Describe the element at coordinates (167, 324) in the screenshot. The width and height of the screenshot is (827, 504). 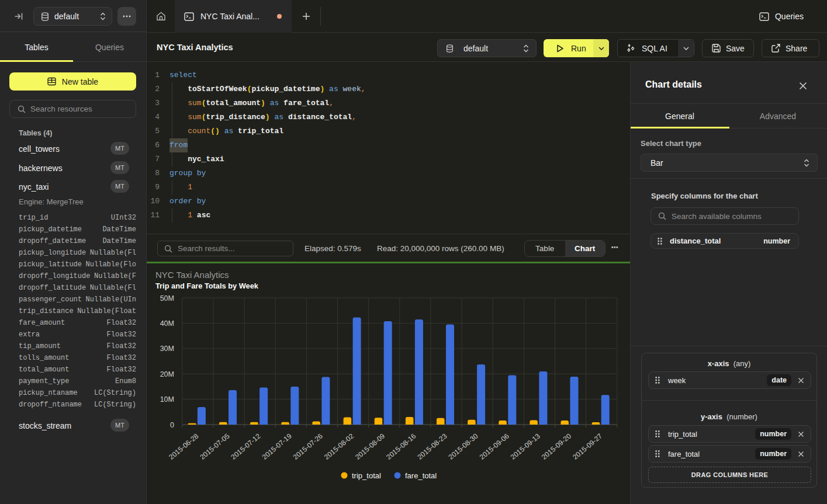
I see `svg-text: 40M` at that location.